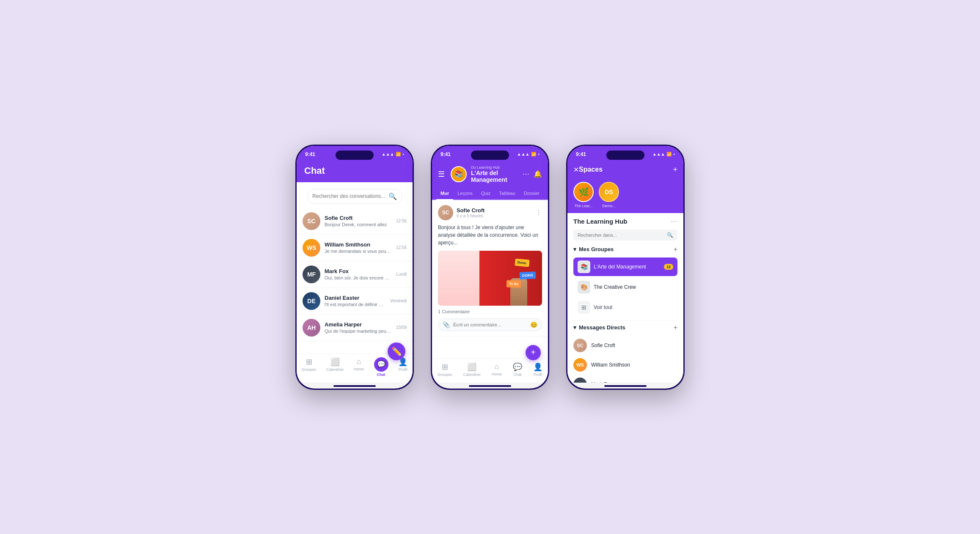 The height and width of the screenshot is (534, 980). Describe the element at coordinates (490, 278) in the screenshot. I see `kanban-image: Done. DOING To Do` at that location.